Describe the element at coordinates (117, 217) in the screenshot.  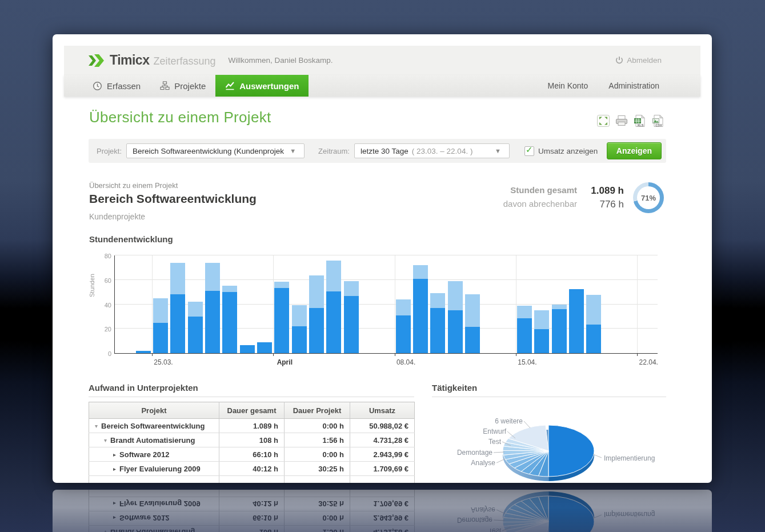
I see `project-group: Kundenprojekte` at that location.